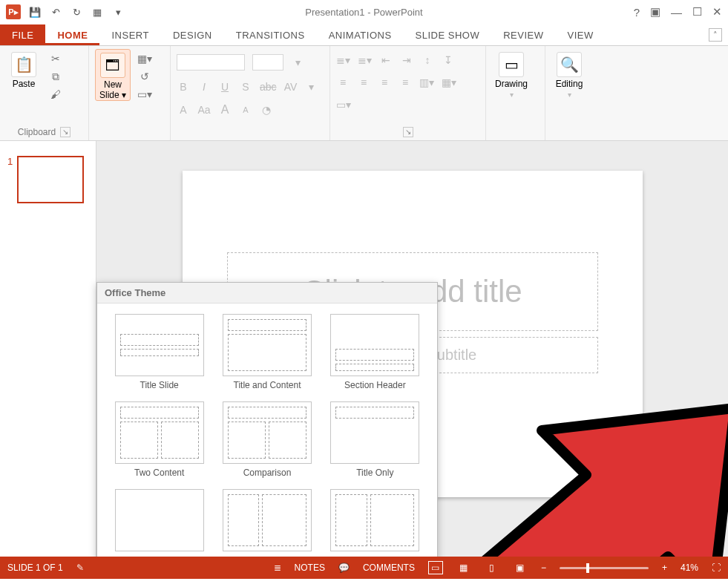 Image resolution: width=728 pixels, height=587 pixels. What do you see at coordinates (73, 35) in the screenshot?
I see `tab-home: HOME` at bounding box center [73, 35].